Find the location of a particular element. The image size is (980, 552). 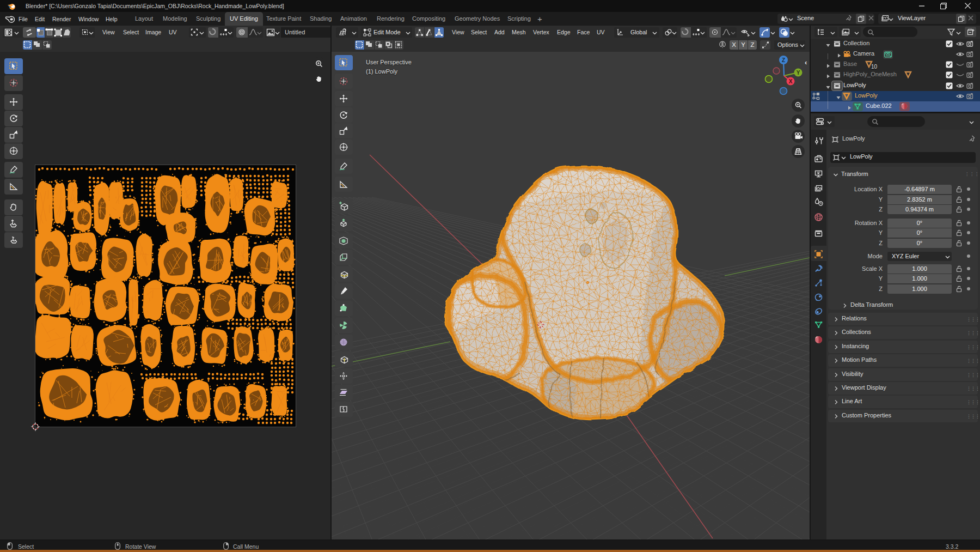

svg-text: Y is located at coordinates (798, 73).